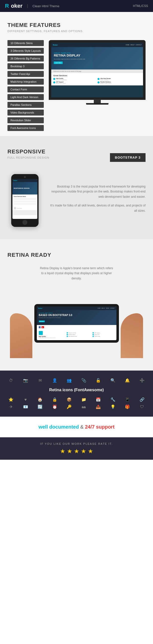 This screenshot has height=644, width=153. What do you see at coordinates (25, 200) in the screenshot?
I see `phone-mockup: Roken RESPONSIVE DESIGN Great Services I…` at bounding box center [25, 200].